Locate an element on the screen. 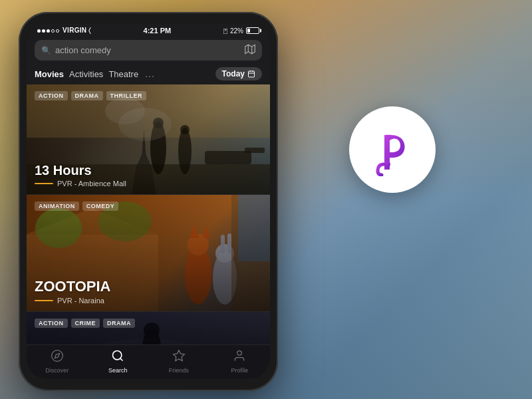  tag-animation: ANIMATION is located at coordinates (57, 206).